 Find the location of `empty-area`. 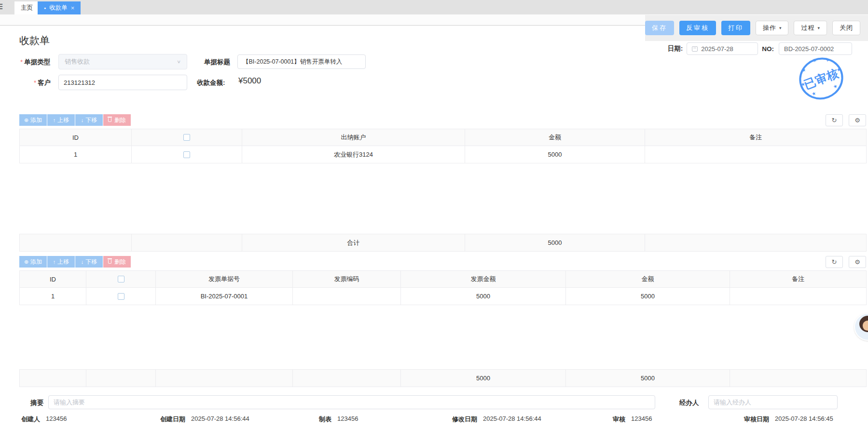

empty-area is located at coordinates (443, 337).